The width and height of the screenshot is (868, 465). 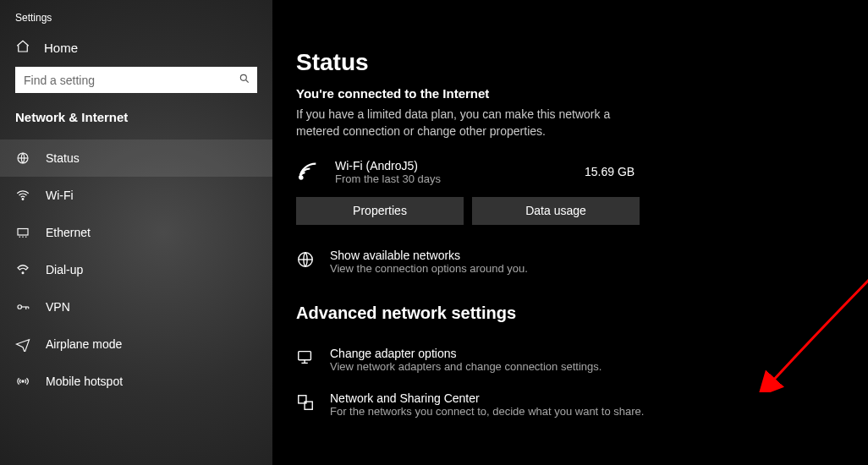 What do you see at coordinates (305, 358) in the screenshot?
I see `adapter-icon` at bounding box center [305, 358].